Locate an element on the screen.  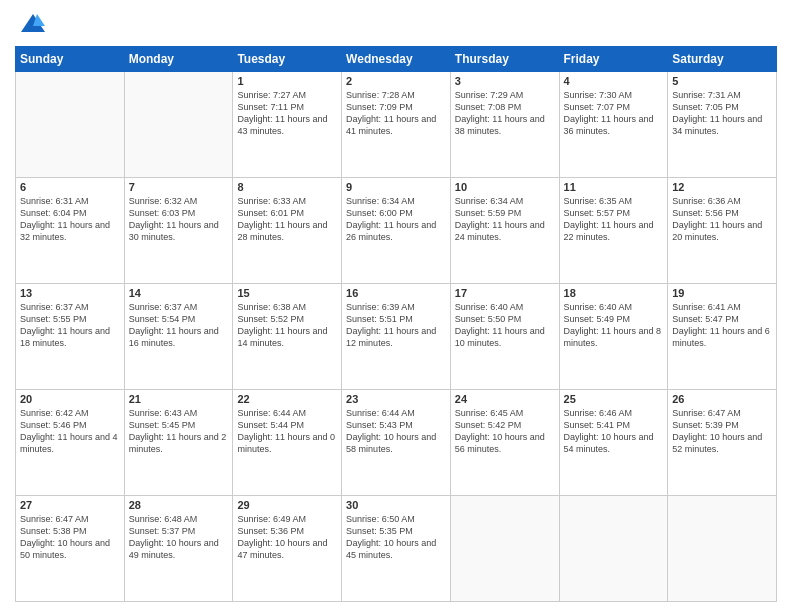
day-info: Sunrise: 6:47 AMSunset: 5:39 PMDaylight:… is located at coordinates (722, 432).